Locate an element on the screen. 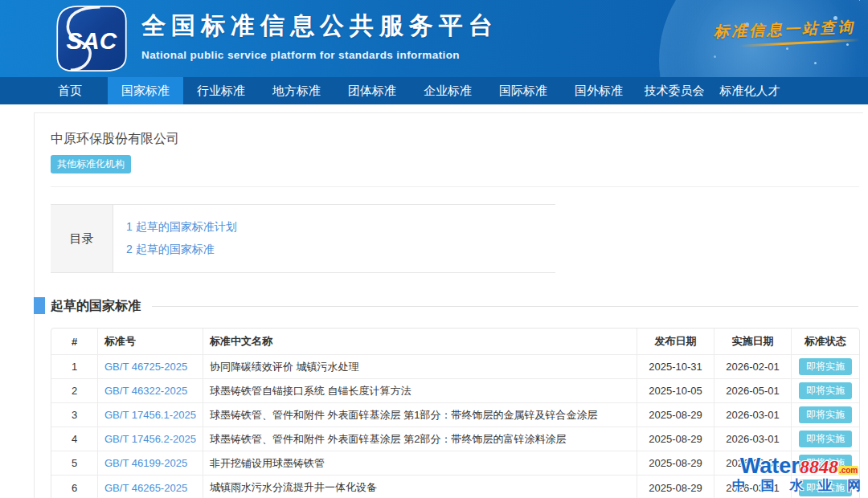 The height and width of the screenshot is (498, 868). table-row: 1 GB/T 46725-2025 协同降碳绩效评价 城镇污水处理 2025-1… is located at coordinates (455, 367).